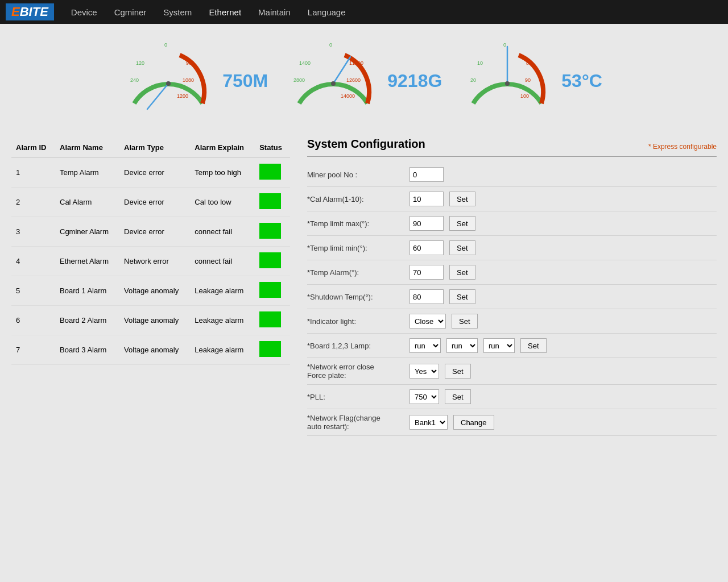 This screenshot has width=728, height=582. Describe the element at coordinates (151, 350) in the screenshot. I see `table-row: 7 Board 3 Alarm Voltage anomaly Leakage …` at that location.